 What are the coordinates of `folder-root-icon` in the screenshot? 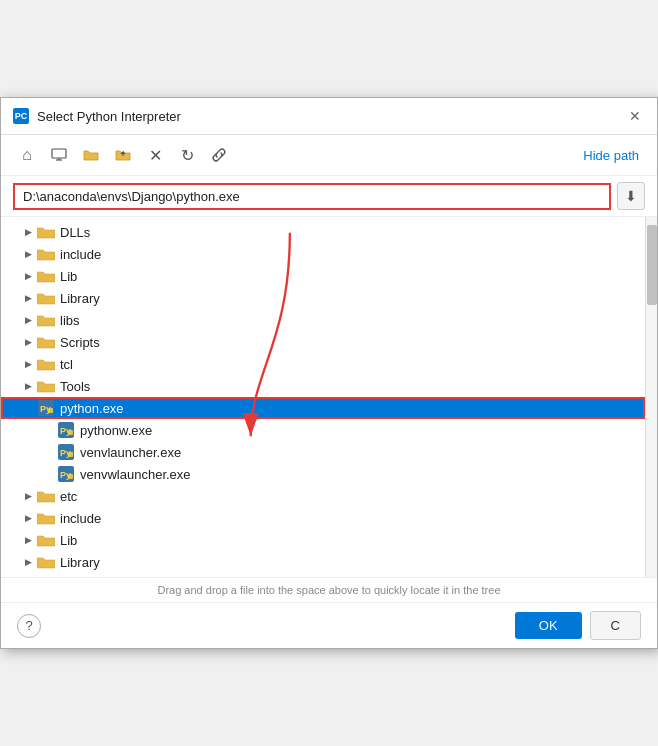 It's located at (91, 155).